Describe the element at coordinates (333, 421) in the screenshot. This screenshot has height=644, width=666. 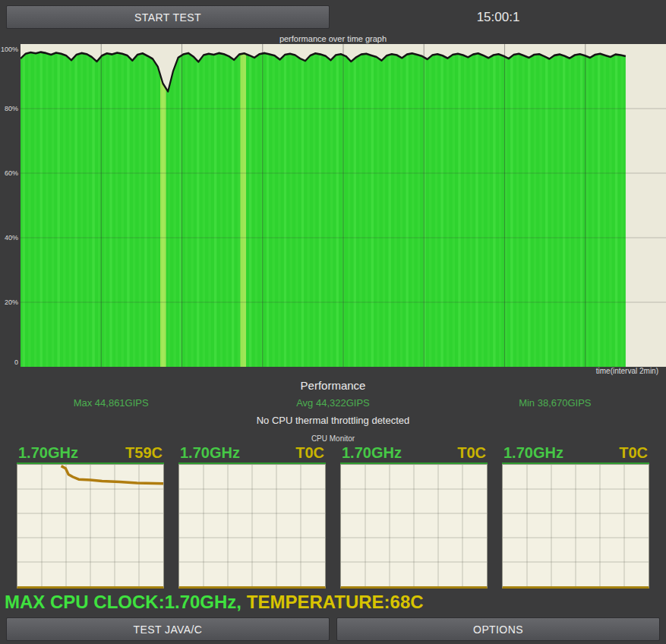
I see `throttle-status: No CPU thermal throttling detected` at that location.